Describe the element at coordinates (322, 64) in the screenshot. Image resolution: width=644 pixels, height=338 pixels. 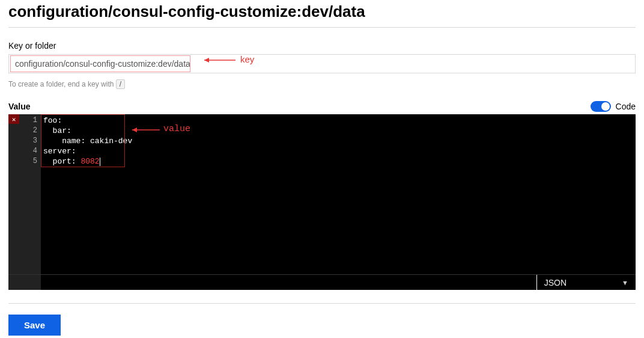
I see `key-input` at that location.